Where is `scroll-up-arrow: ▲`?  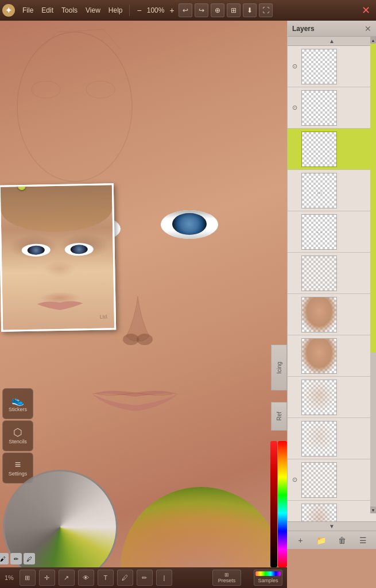 scroll-up-arrow: ▲ is located at coordinates (373, 40).